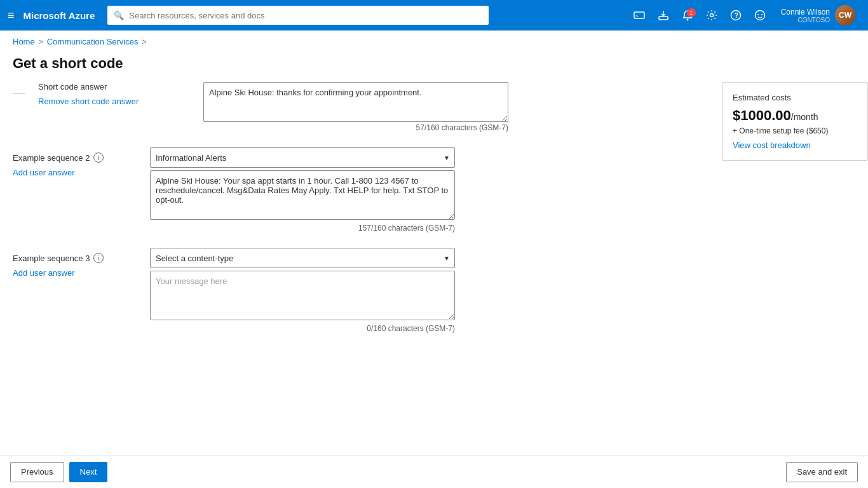 This screenshot has height=488, width=868. Describe the element at coordinates (119, 15) in the screenshot. I see `search-icon: 🔍` at that location.